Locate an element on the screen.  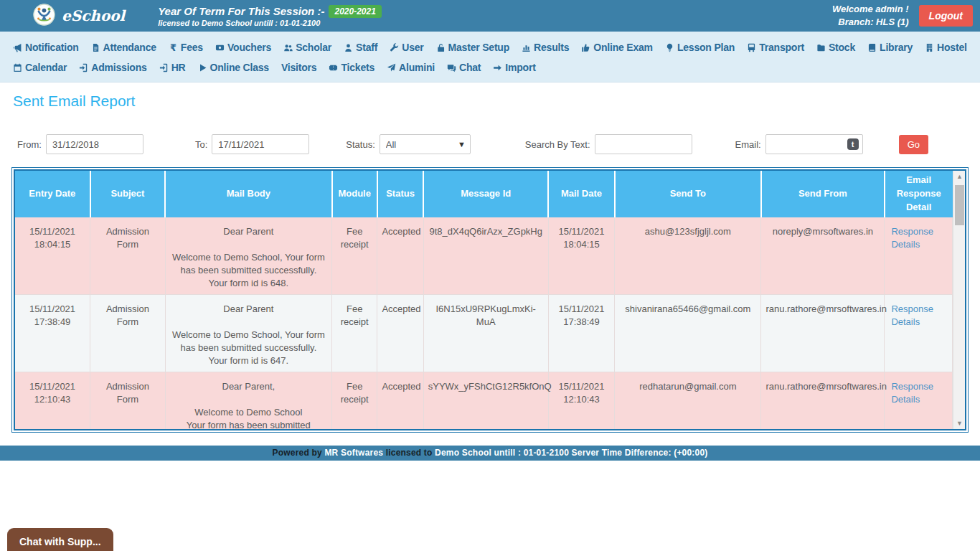
nav-item-visitors: Visitors is located at coordinates (299, 67).